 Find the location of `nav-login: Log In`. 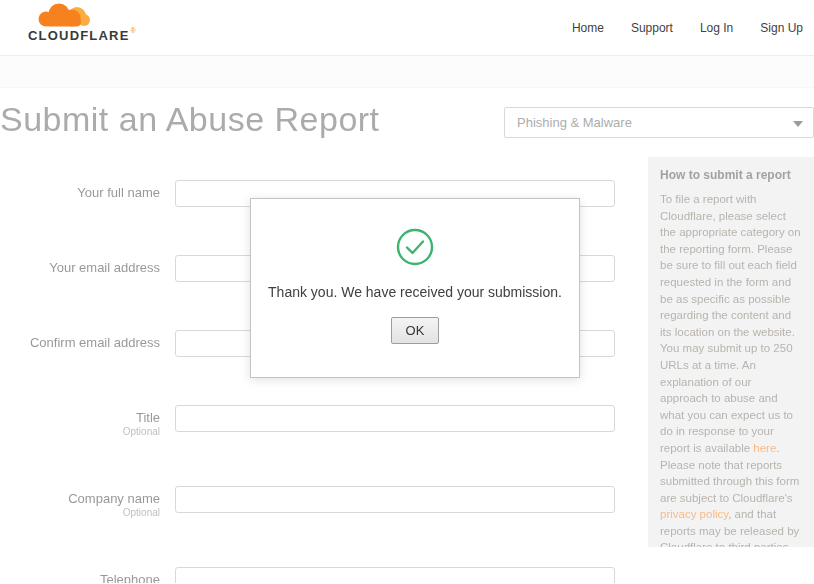

nav-login: Log In is located at coordinates (716, 28).